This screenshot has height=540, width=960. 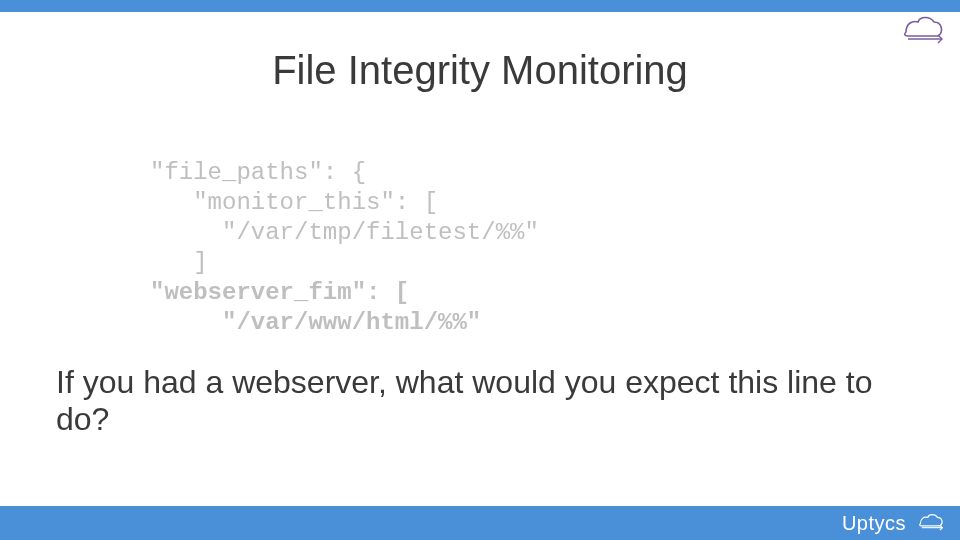 What do you see at coordinates (929, 523) in the screenshot?
I see `brand-cloud-icon-footer` at bounding box center [929, 523].